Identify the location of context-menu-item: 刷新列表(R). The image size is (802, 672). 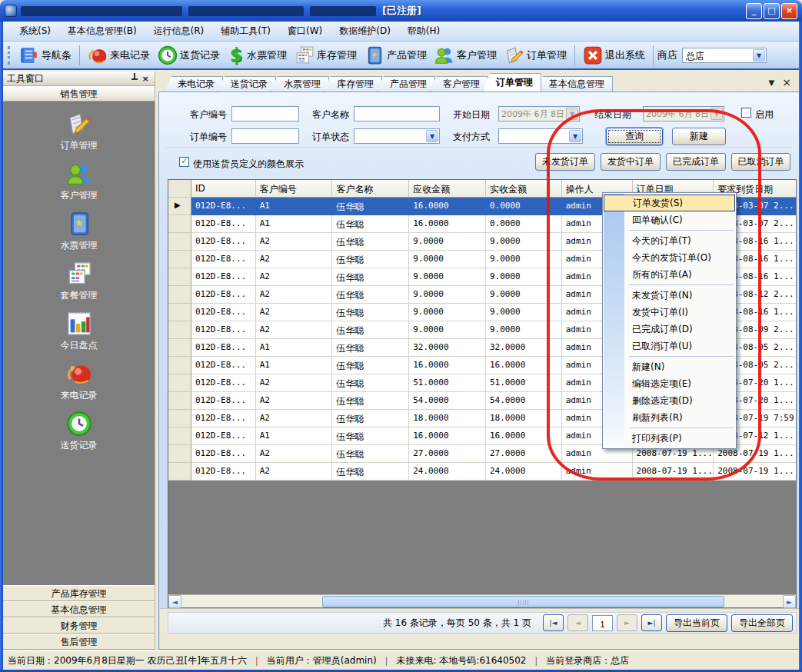
(669, 418).